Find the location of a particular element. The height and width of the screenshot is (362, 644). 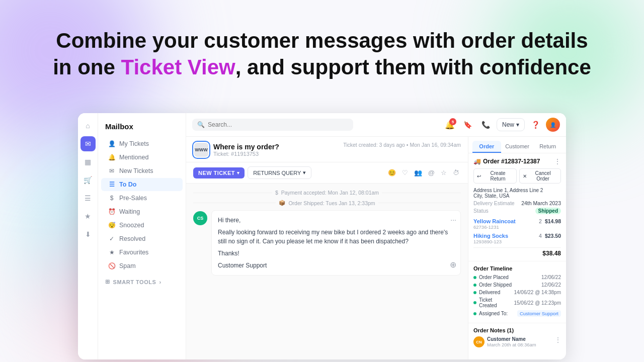

sidebar-item-pre-sales: $ Pre-Sales is located at coordinates (142, 198).